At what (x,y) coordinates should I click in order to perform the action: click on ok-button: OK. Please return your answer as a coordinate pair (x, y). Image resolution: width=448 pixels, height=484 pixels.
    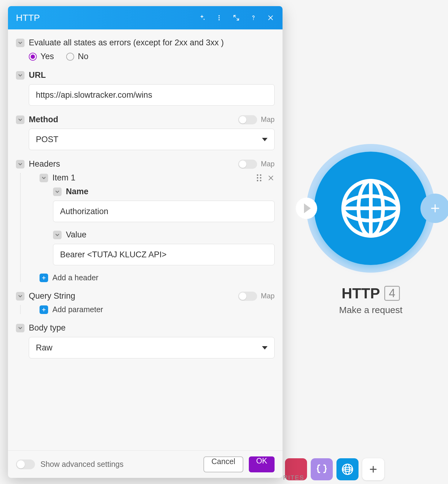
    Looking at the image, I should click on (262, 464).